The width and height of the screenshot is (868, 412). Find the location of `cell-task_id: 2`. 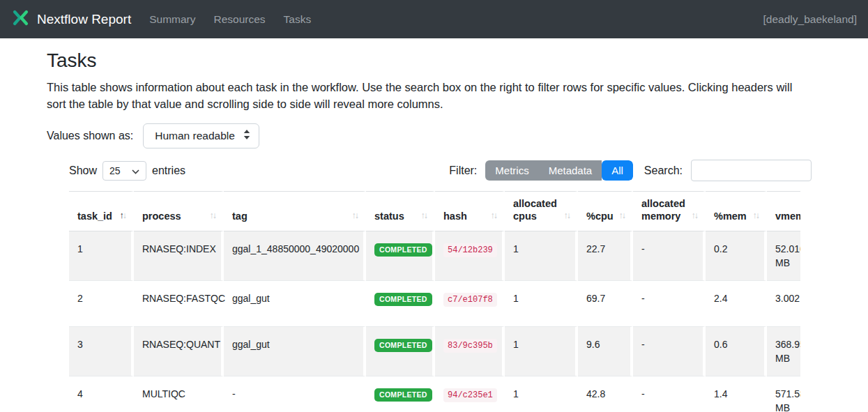

cell-task_id: 2 is located at coordinates (102, 304).